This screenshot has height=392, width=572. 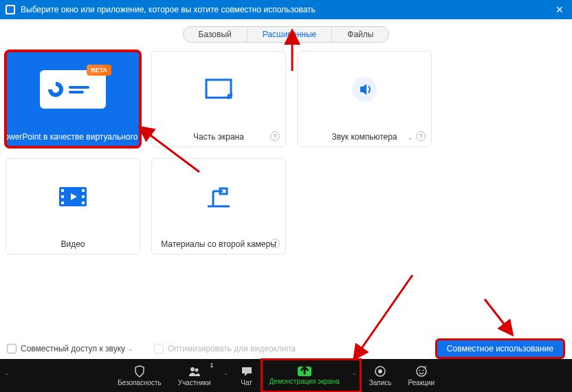 What do you see at coordinates (216, 34) in the screenshot?
I see `tab-basic: Базовый` at bounding box center [216, 34].